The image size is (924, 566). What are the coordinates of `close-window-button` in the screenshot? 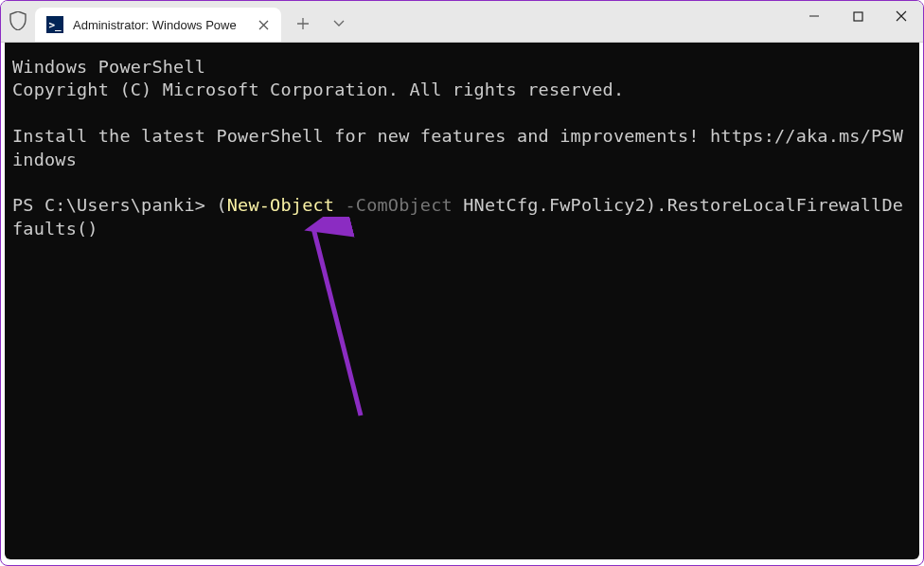 It's located at (901, 16).